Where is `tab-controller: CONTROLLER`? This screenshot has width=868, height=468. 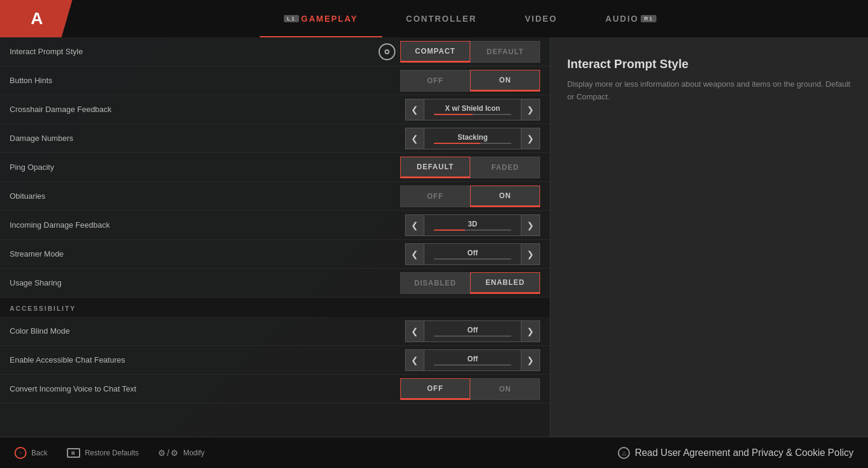
tab-controller: CONTROLLER is located at coordinates (441, 19).